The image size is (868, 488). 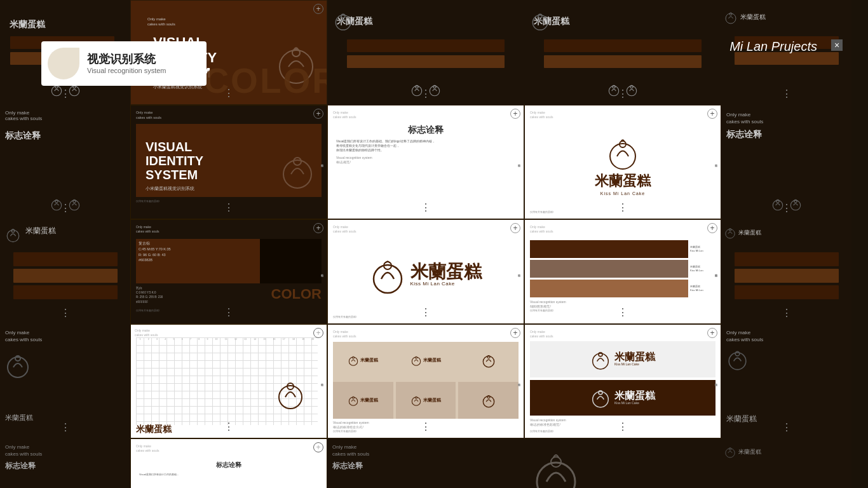 What do you see at coordinates (426, 115) in the screenshot?
I see `slide-r2c3-header: Only makecakes with souls` at bounding box center [426, 115].